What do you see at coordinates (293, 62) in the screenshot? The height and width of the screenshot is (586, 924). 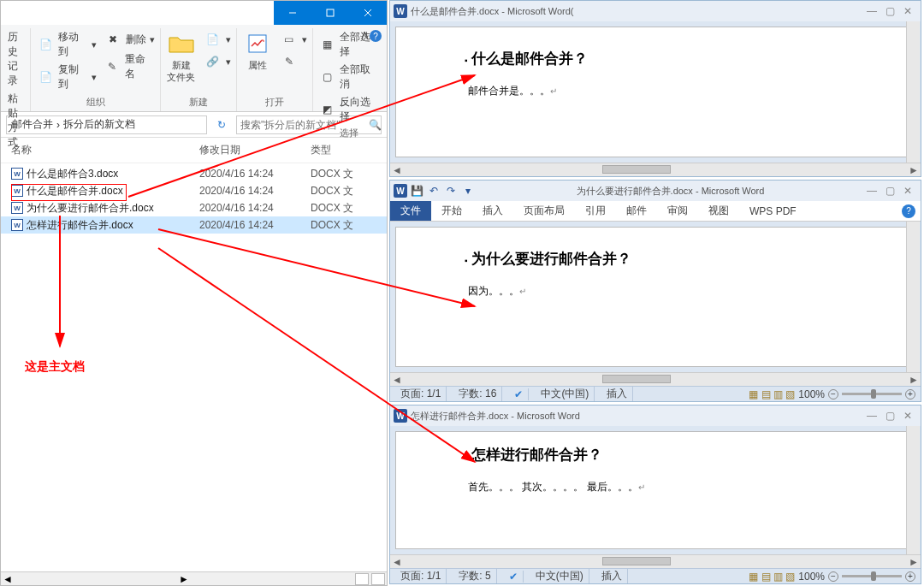 I see `edit-button: ✎` at bounding box center [293, 62].